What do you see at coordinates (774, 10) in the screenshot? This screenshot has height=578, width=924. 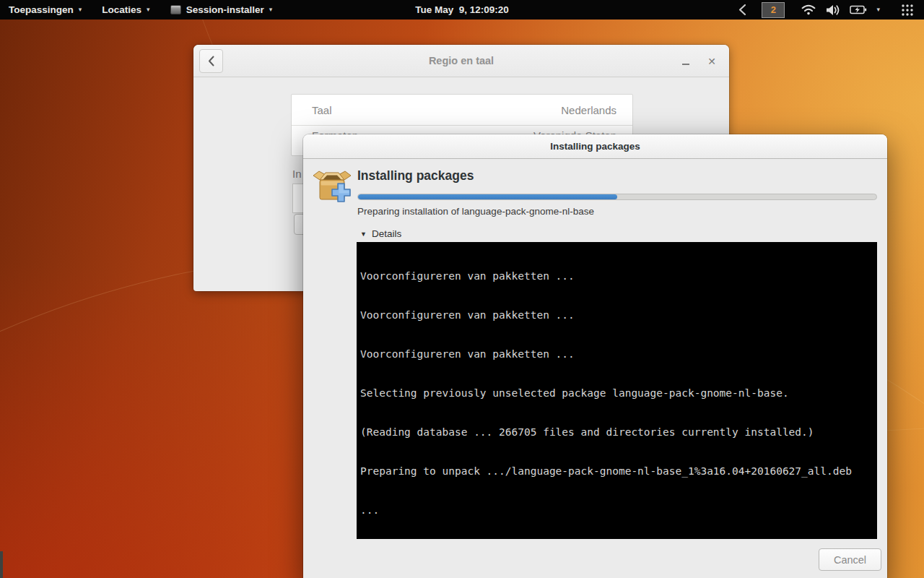 I see `workspace-number: 2` at bounding box center [774, 10].